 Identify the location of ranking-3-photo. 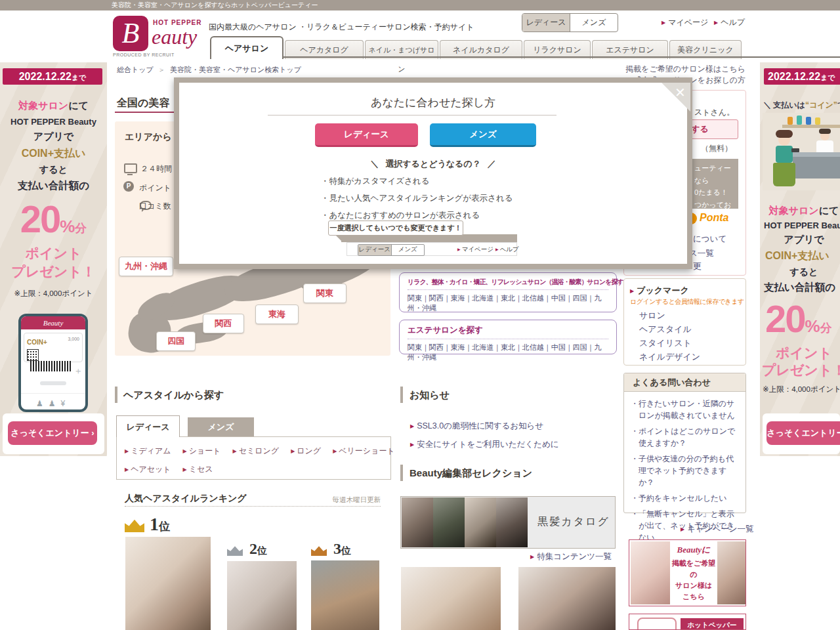
(345, 595).